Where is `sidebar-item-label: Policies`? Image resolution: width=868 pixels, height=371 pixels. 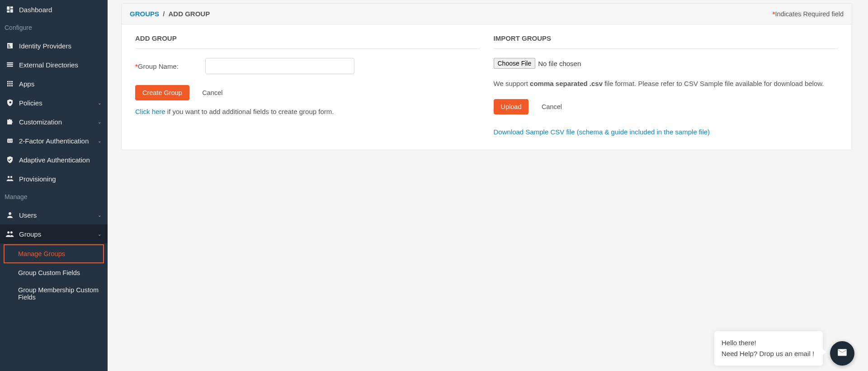 sidebar-item-label: Policies is located at coordinates (31, 103).